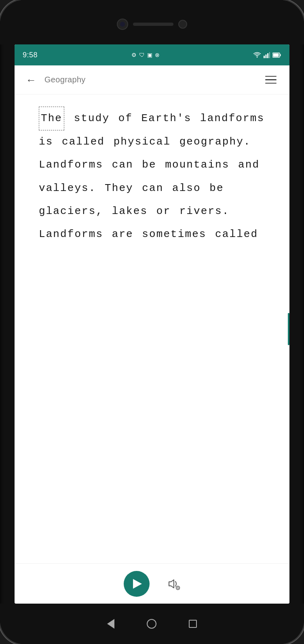  What do you see at coordinates (52, 119) in the screenshot?
I see `highlighted-word: The` at bounding box center [52, 119].